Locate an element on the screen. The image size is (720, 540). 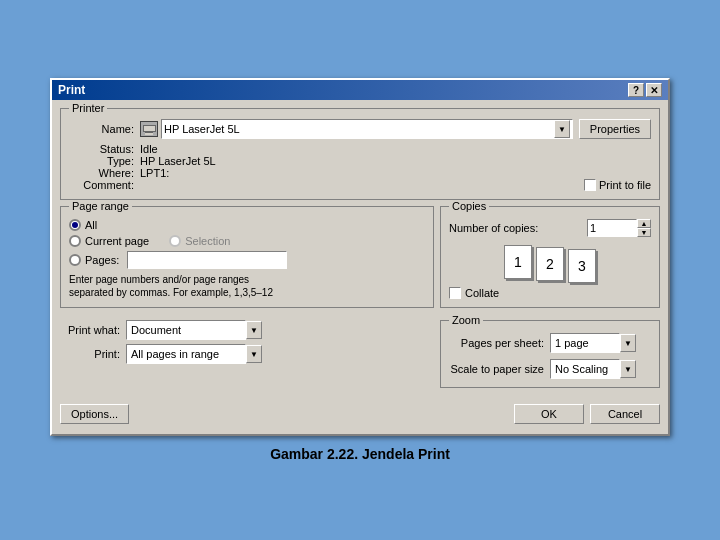
dialog-footer: Options... OK Cancel is located at coordinates (360, 413).